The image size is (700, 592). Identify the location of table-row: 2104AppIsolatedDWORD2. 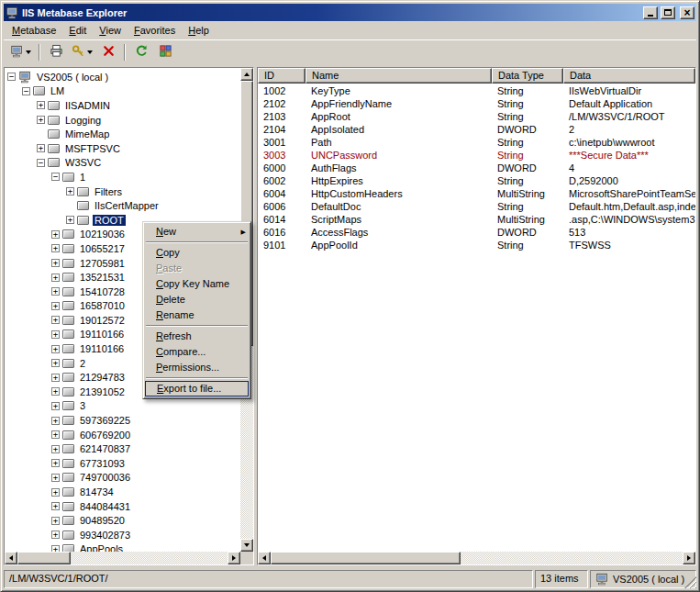
(477, 130).